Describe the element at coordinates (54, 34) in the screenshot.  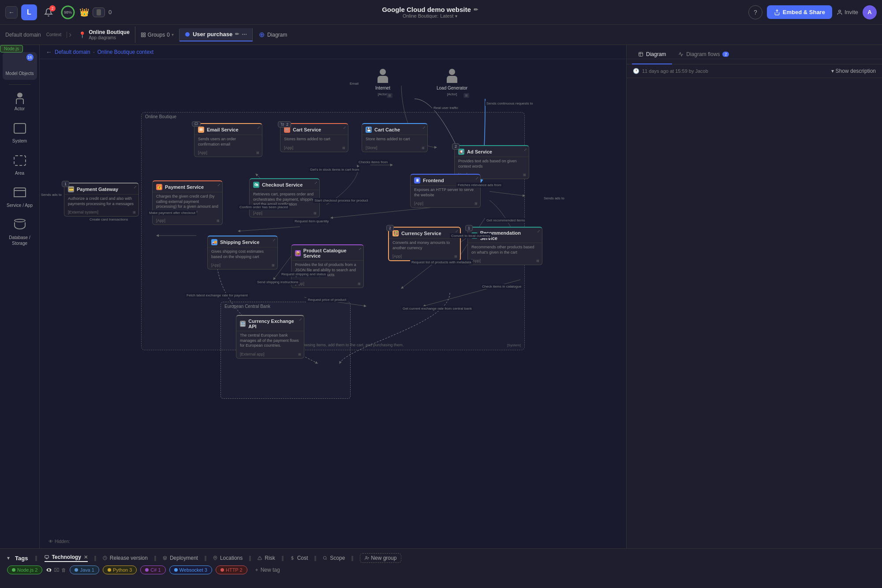
I see `domain-sub: Context` at that location.